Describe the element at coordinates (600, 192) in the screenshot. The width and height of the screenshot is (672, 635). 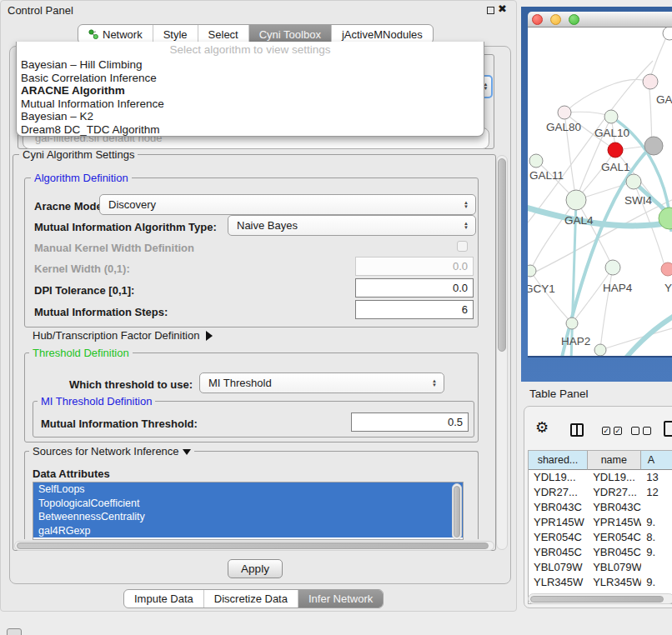
I see `network-nodes` at that location.